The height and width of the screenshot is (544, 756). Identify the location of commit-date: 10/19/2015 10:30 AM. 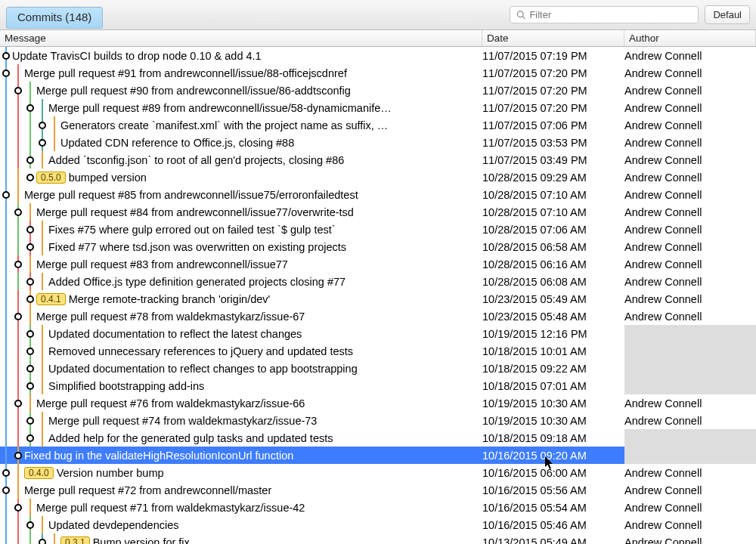
(553, 421).